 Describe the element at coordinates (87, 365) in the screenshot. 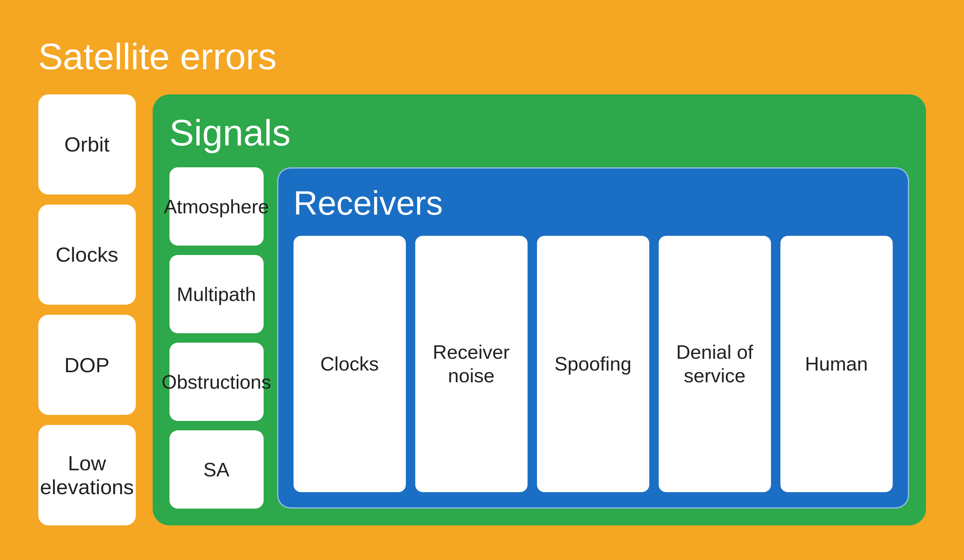

I see `left-item-dop: DOP` at that location.